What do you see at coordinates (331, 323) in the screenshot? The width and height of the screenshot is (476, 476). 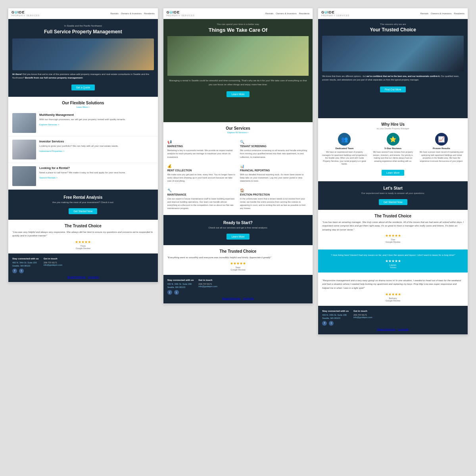 I see `twitter-icon-3: t` at bounding box center [331, 323].